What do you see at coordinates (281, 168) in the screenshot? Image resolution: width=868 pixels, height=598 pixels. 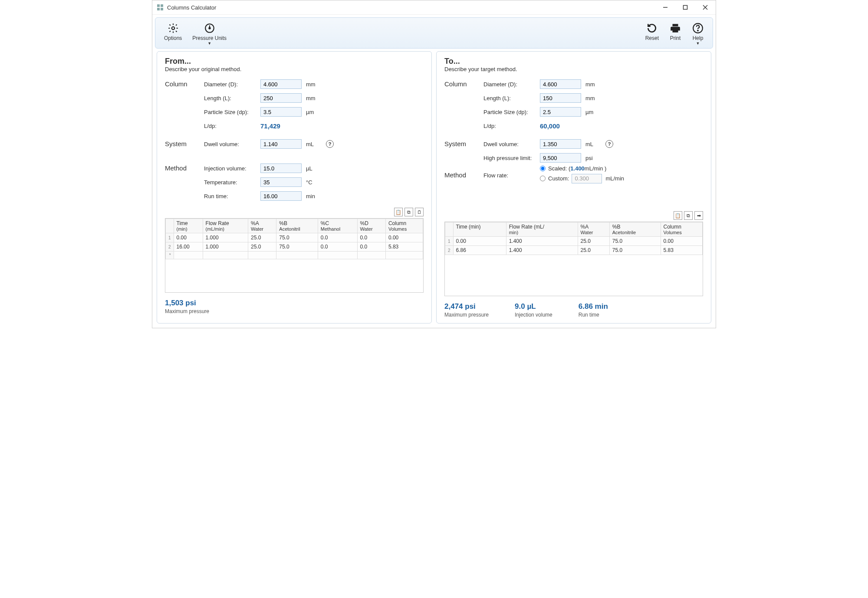 I see `from-injection-input` at bounding box center [281, 168].